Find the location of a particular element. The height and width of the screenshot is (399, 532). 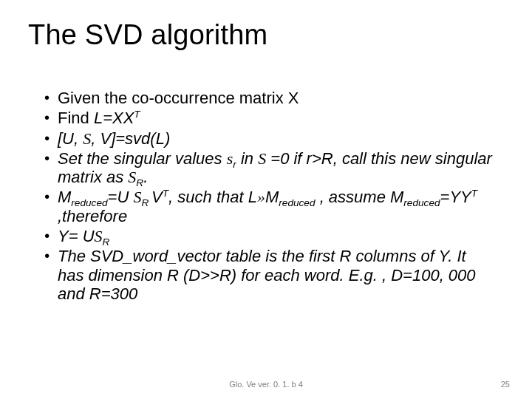

bullet-7: The SVD_word_vector table is the first R… is located at coordinates (270, 275).